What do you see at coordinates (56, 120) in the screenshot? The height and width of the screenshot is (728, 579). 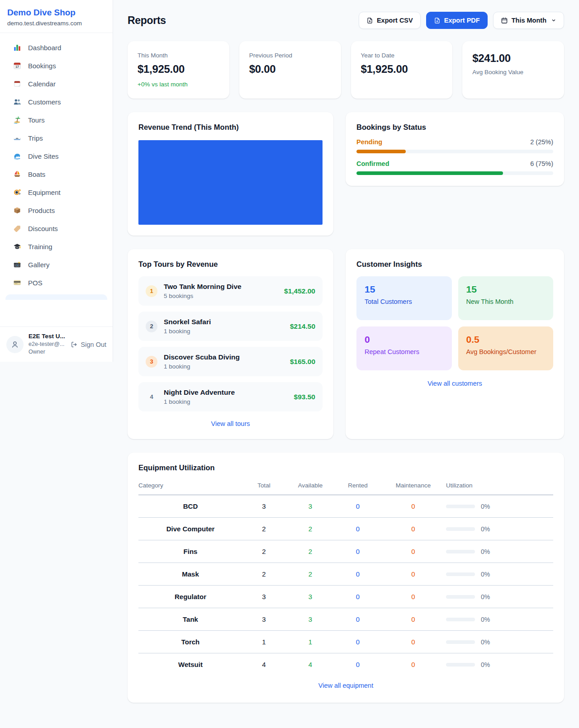 I see `sidebar-item-tours: Tours` at bounding box center [56, 120].